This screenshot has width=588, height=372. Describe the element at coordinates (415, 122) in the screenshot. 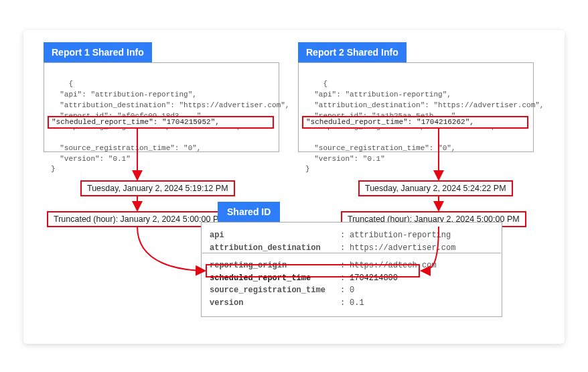

I see `report2-scheduled-time-highlight: "scheduled_report_time": "1704216262",` at that location.